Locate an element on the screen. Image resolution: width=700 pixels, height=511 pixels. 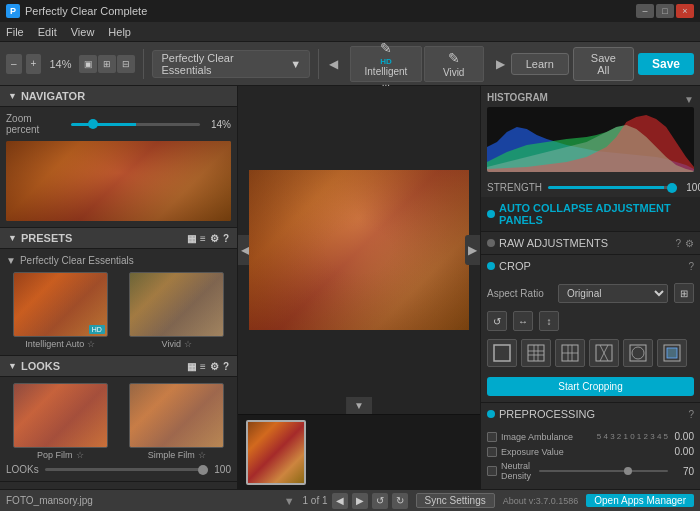
preproc-check-neutral is located at coordinates (492, 471).